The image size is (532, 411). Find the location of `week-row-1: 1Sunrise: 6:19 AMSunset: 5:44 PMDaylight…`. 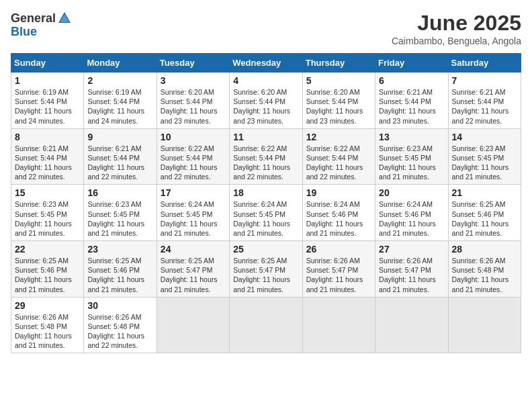

week-row-1: 1Sunrise: 6:19 AMSunset: 5:44 PMDaylight… is located at coordinates (266, 101).